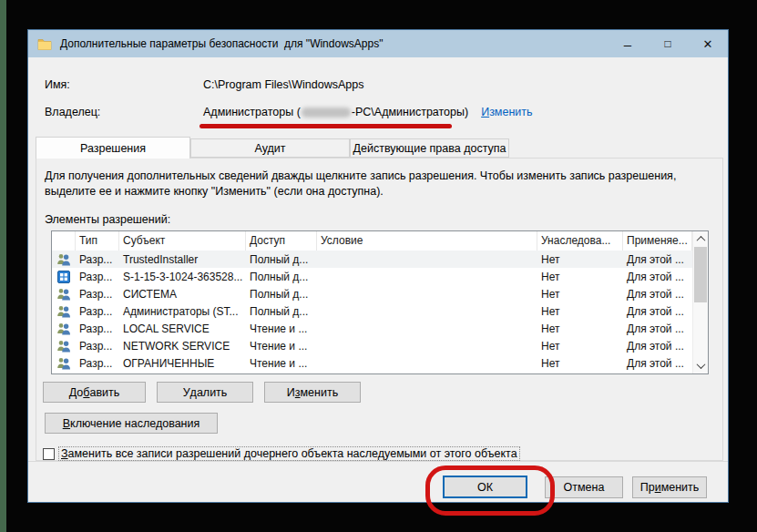 This screenshot has height=532, width=757. Describe the element at coordinates (182, 240) in the screenshot. I see `column-header-subject: Субъект` at that location.